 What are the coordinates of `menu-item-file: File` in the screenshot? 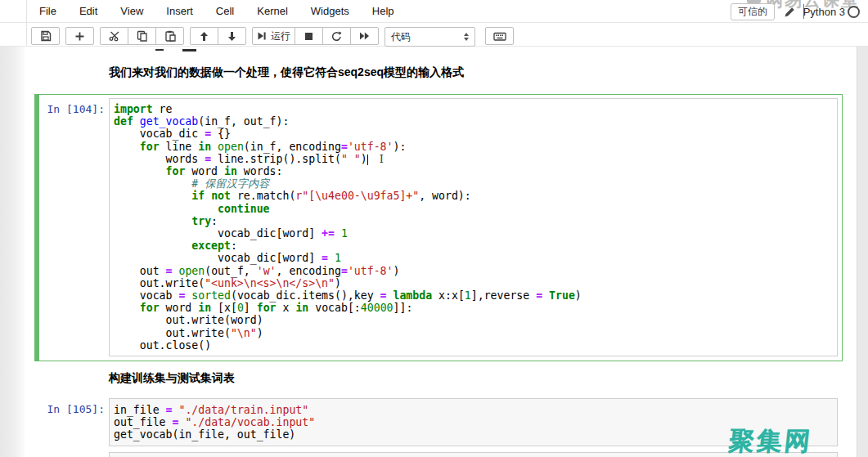 It's located at (47, 11).